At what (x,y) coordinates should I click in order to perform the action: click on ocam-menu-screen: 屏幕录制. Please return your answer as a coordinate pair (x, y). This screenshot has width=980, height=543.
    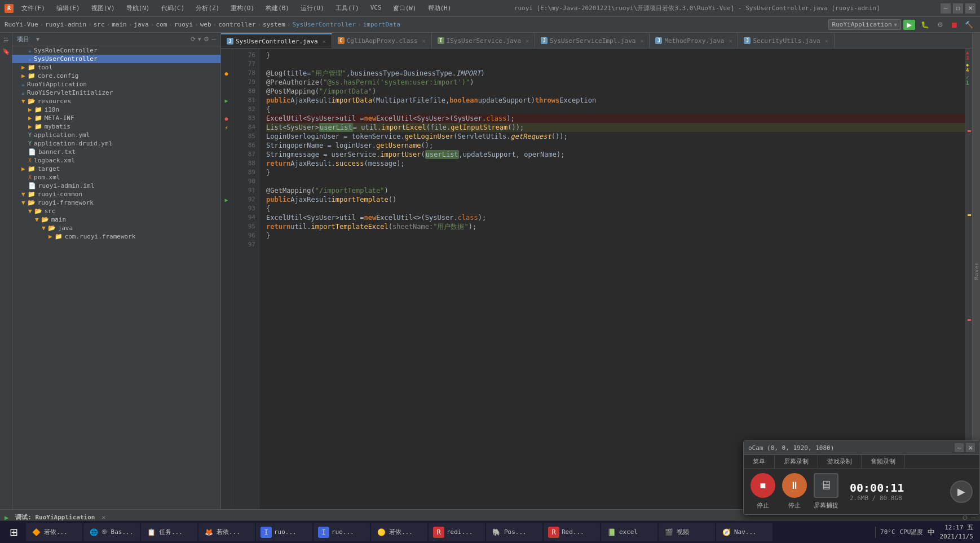
    Looking at the image, I should click on (796, 461).